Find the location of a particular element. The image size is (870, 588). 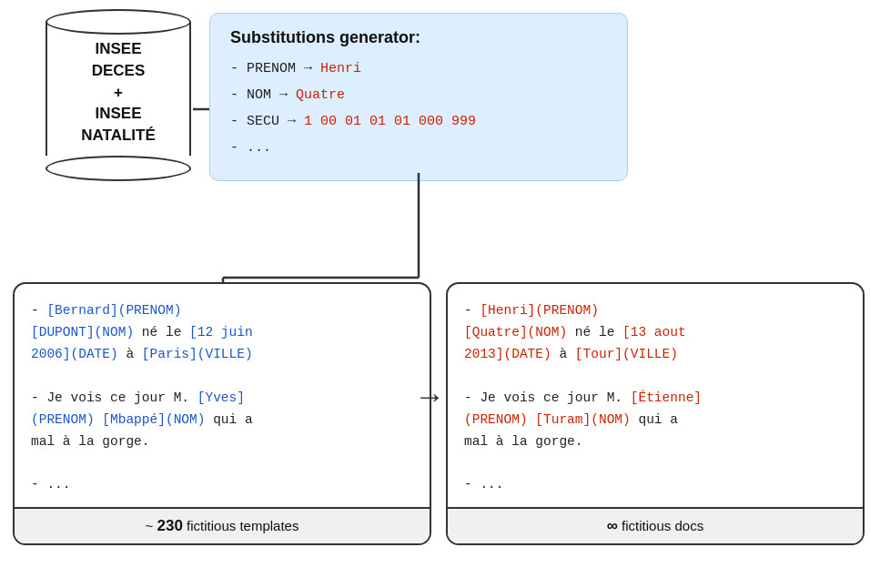

template-line2: - Je vois ce jour M. [Yves](PRENOM) [Mba… is located at coordinates (142, 420).